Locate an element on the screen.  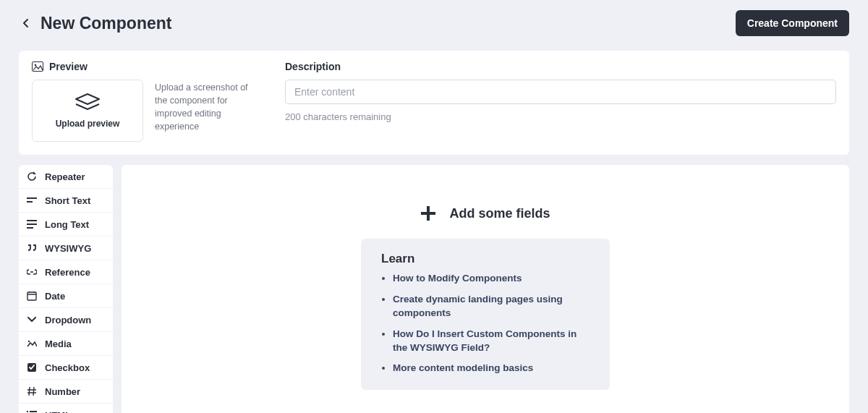
add-fields-prompt: Add some fields is located at coordinates (485, 213).